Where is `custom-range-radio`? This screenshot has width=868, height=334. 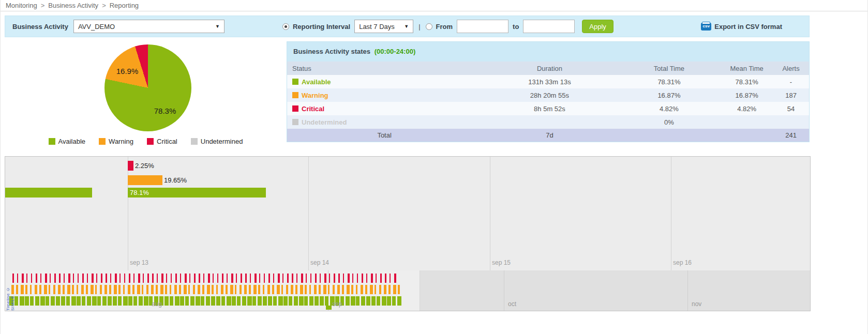 custom-range-radio is located at coordinates (429, 27).